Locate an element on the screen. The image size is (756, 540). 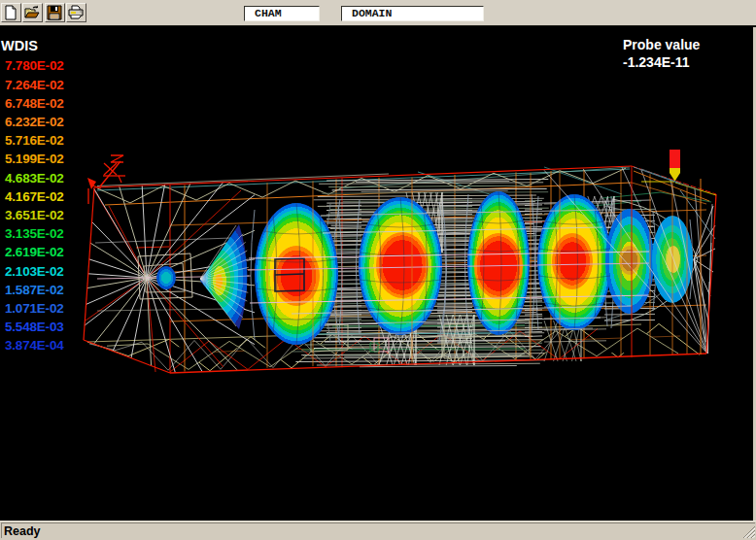
svg-text: 5.199E-02 is located at coordinates (35, 159).